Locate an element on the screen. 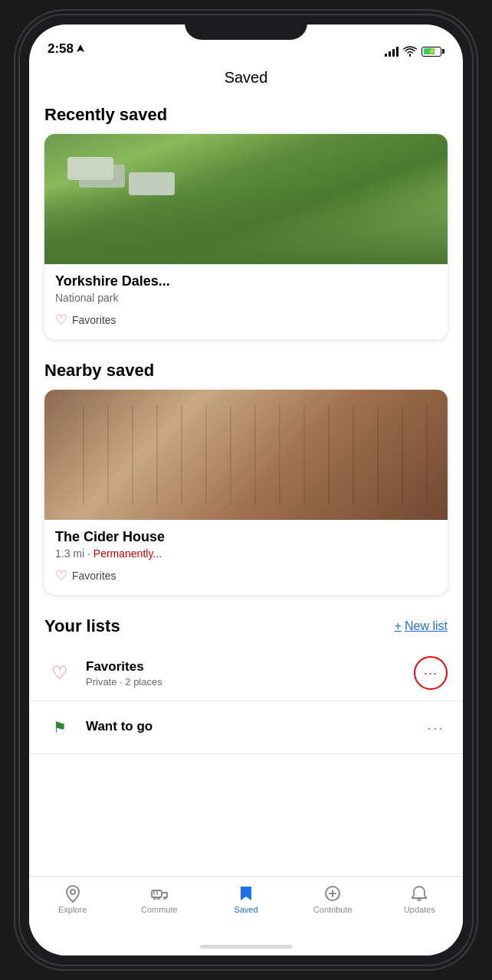  bottom-spacer is located at coordinates (246, 762).